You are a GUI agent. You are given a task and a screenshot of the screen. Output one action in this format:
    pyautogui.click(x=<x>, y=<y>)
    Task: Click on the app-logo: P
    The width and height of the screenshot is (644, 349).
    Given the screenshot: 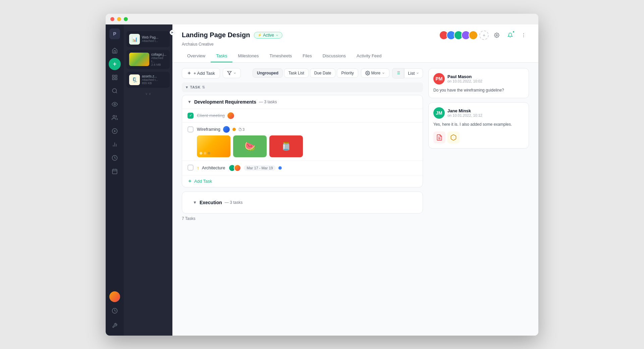 What is the action you would take?
    pyautogui.click(x=115, y=34)
    